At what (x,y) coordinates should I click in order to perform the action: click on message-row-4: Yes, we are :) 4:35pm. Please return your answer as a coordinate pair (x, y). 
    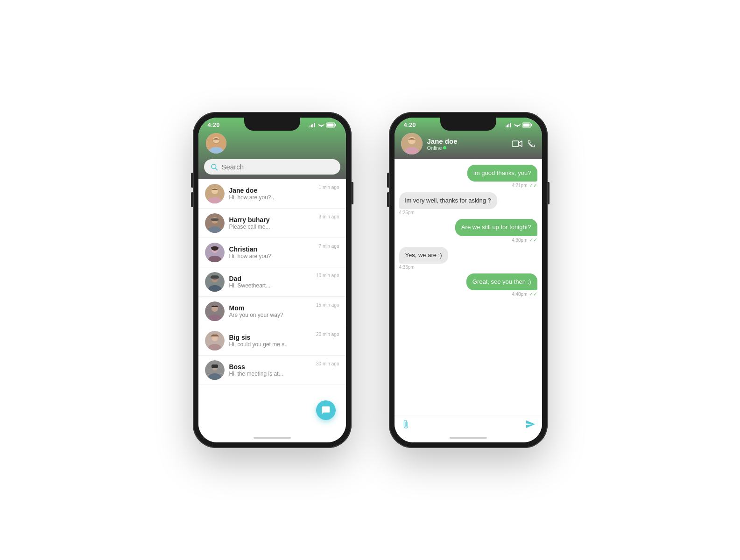
    Looking at the image, I should click on (468, 259).